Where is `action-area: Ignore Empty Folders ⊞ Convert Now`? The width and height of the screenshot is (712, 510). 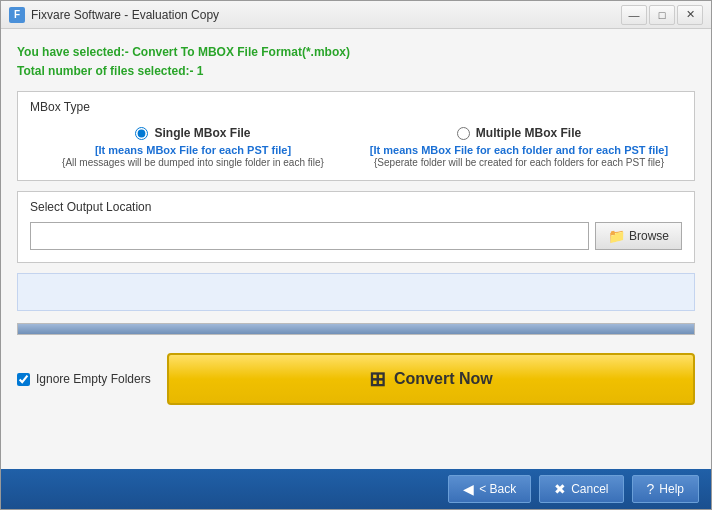 action-area: Ignore Empty Folders ⊞ Convert Now is located at coordinates (356, 379).